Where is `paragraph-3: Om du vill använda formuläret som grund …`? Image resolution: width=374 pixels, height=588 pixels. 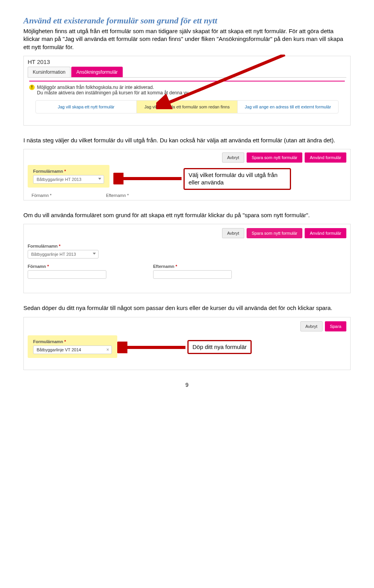 paragraph-3: Om du vill använda formuläret som grund … is located at coordinates (187, 215).